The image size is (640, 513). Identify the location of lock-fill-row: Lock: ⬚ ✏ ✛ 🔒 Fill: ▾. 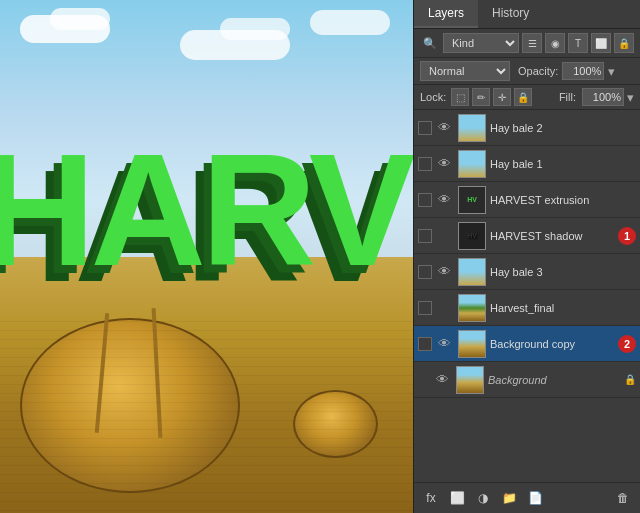
(527, 98).